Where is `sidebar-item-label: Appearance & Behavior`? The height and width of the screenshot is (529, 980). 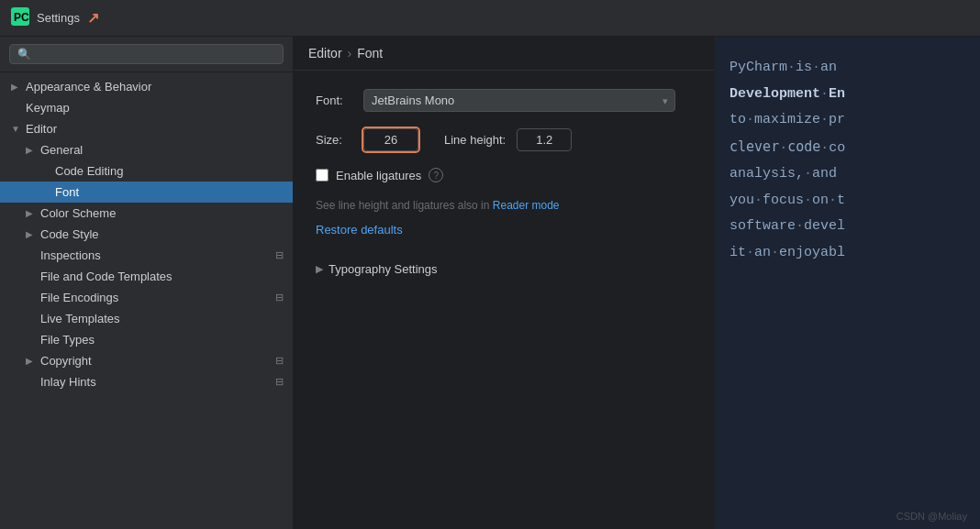
sidebar-item-label: Appearance & Behavior is located at coordinates (88, 86).